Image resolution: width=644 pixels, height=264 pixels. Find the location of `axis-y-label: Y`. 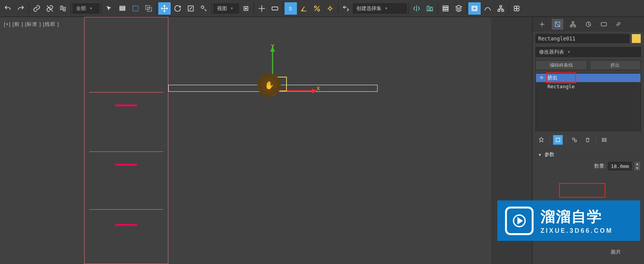

axis-y-label: Y is located at coordinates (273, 46).